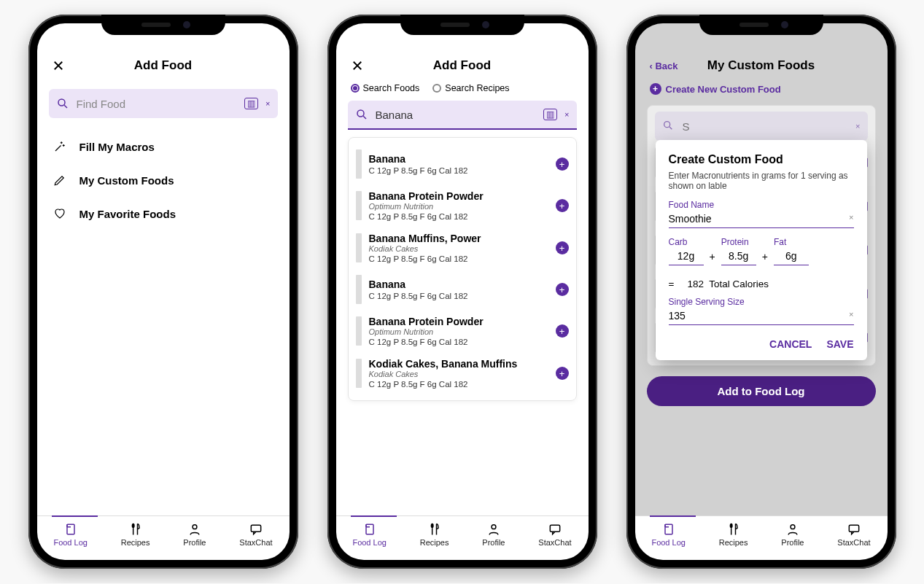 This screenshot has height=584, width=924. What do you see at coordinates (734, 529) in the screenshot?
I see `utensils-icon` at bounding box center [734, 529].